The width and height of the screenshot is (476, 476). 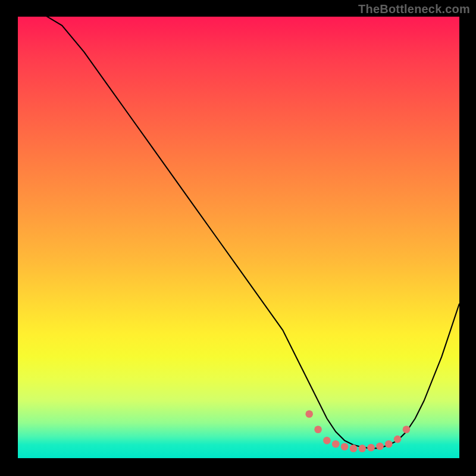 I want to click on dots-group, so click(x=358, y=431).